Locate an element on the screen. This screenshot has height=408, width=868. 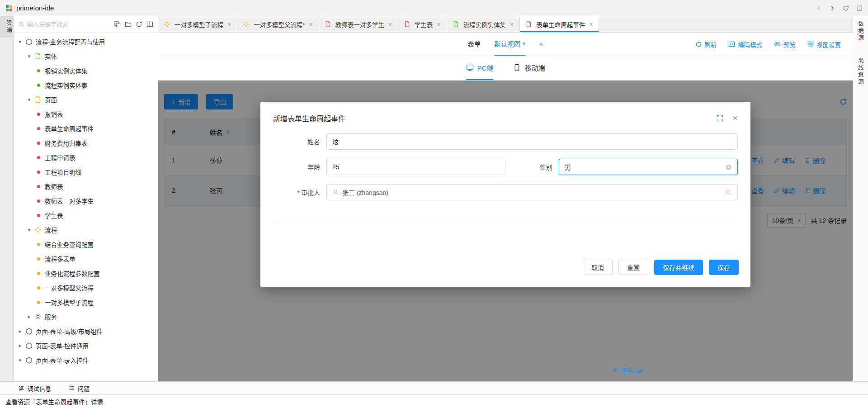
gender-field-label: 性别 is located at coordinates (532, 167).